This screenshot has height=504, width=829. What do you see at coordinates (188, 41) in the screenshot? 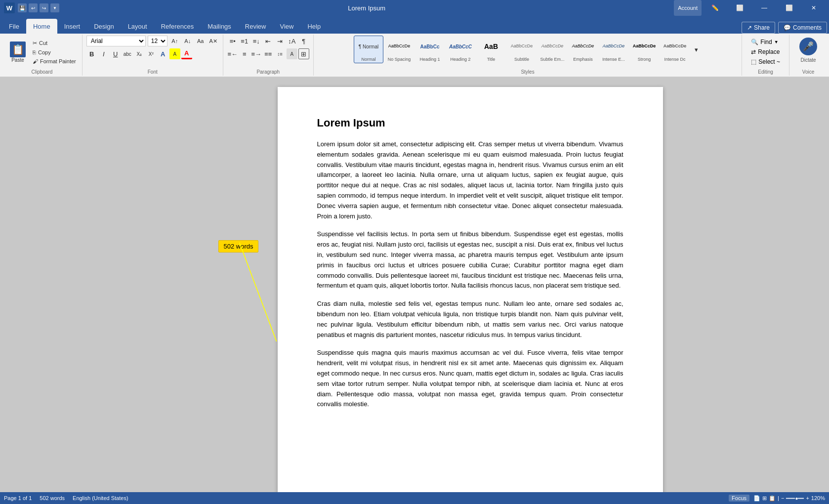
I see `decrease-font-btn: A↓` at bounding box center [188, 41].